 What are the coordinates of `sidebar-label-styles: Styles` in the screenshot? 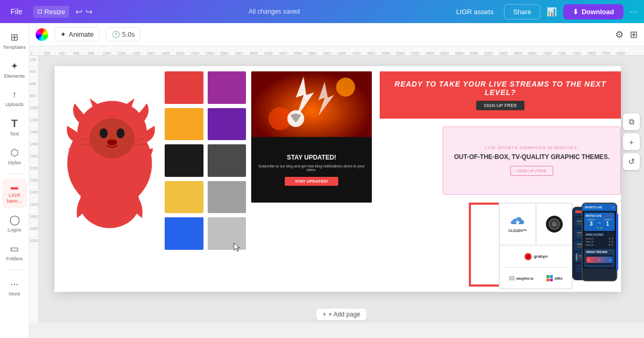 It's located at (15, 163).